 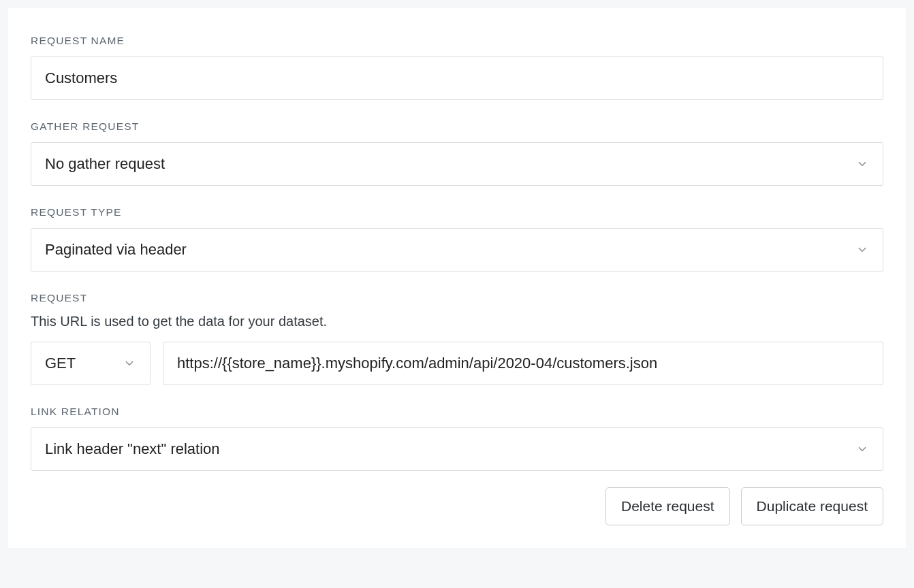 I want to click on field-link-relation: LINK RELATION Link header "next" relatio…, so click(x=457, y=438).